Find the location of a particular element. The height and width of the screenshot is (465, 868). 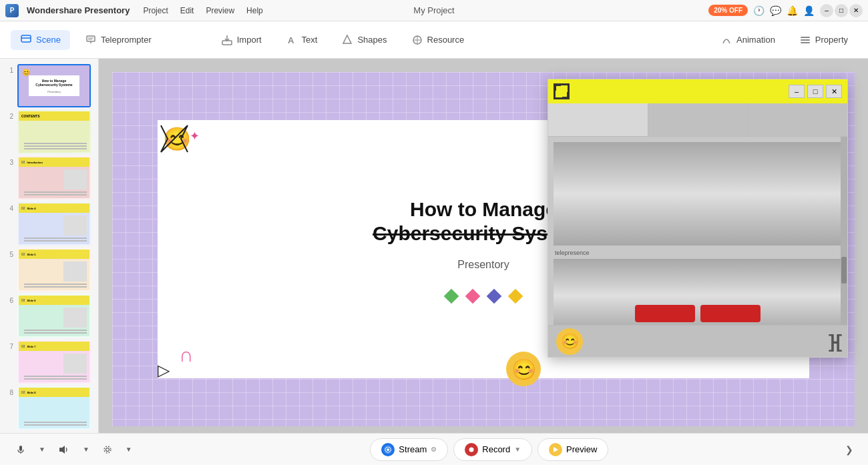

slide-thumb-3: 02 Introduction is located at coordinates (54, 177).